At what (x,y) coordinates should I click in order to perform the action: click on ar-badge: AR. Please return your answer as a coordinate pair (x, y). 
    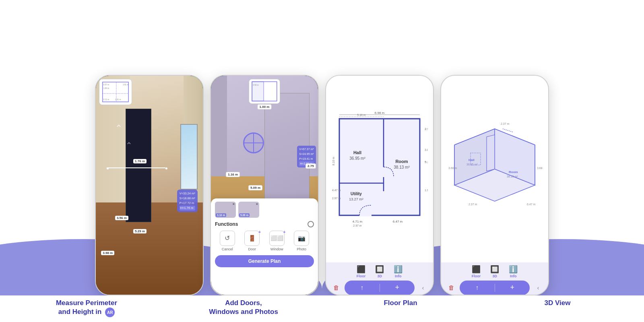
    Looking at the image, I should click on (110, 312).